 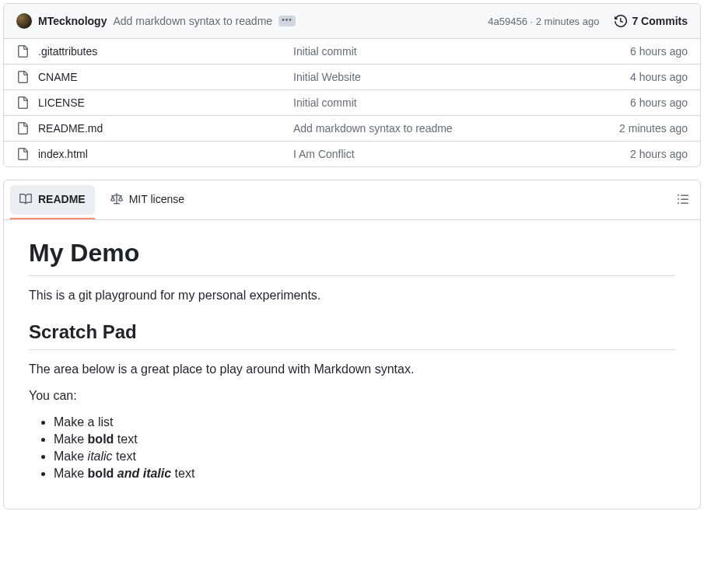 I want to click on readme-tabs: README MIT license, so click(x=352, y=201).